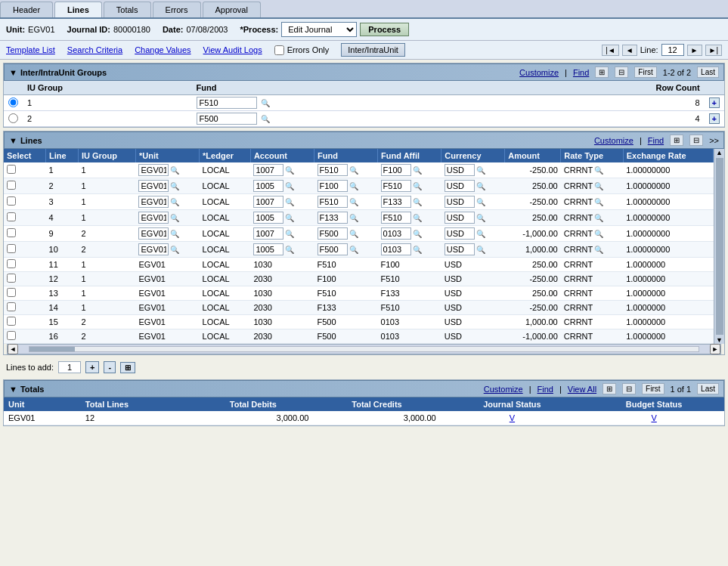 This screenshot has height=566, width=728. I want to click on iu-groups-header: ▼ Inter/IntraUnit Groups Customize | Fin…, so click(364, 73).